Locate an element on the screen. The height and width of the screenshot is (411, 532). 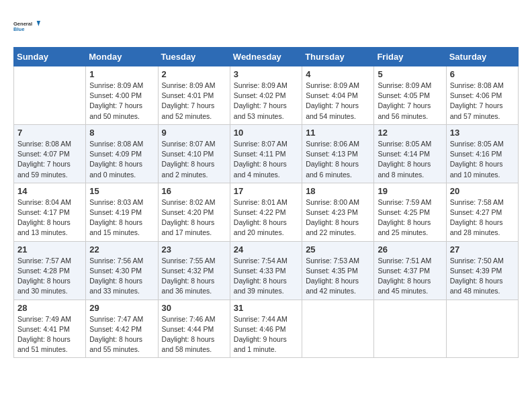
day-info: Sunrise: 8:09 AM Sunset: 4:05 PM Dayligh… is located at coordinates (410, 101).